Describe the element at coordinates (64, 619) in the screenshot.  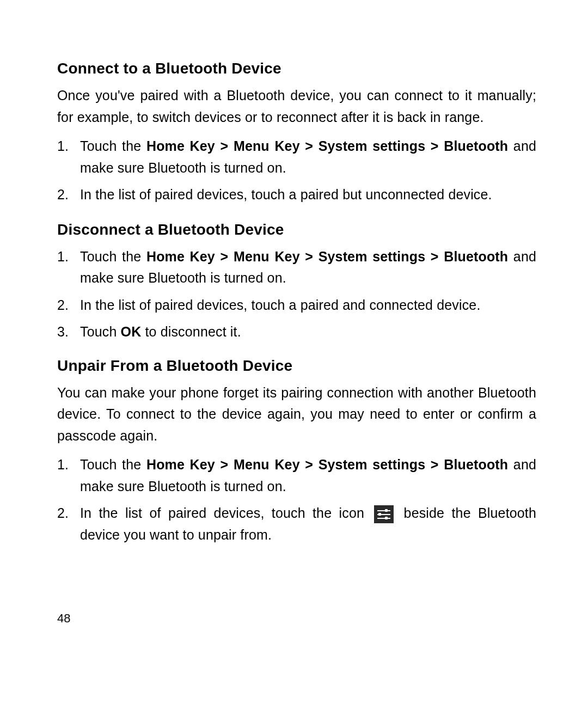
I see `page-number: 48` at that location.